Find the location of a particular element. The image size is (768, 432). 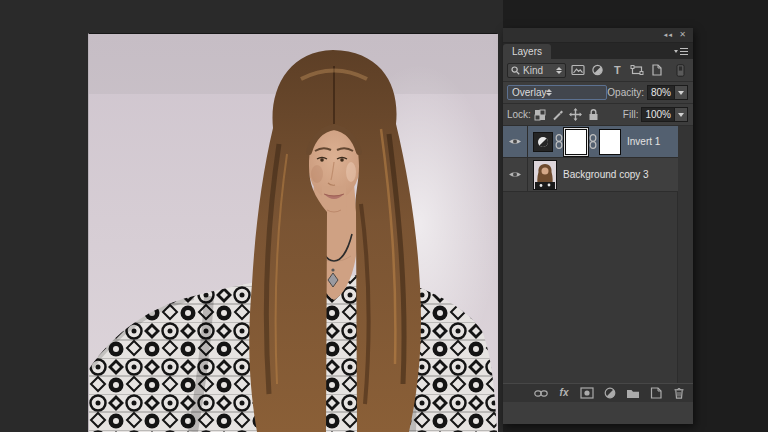

lock-all-icon is located at coordinates (594, 114).